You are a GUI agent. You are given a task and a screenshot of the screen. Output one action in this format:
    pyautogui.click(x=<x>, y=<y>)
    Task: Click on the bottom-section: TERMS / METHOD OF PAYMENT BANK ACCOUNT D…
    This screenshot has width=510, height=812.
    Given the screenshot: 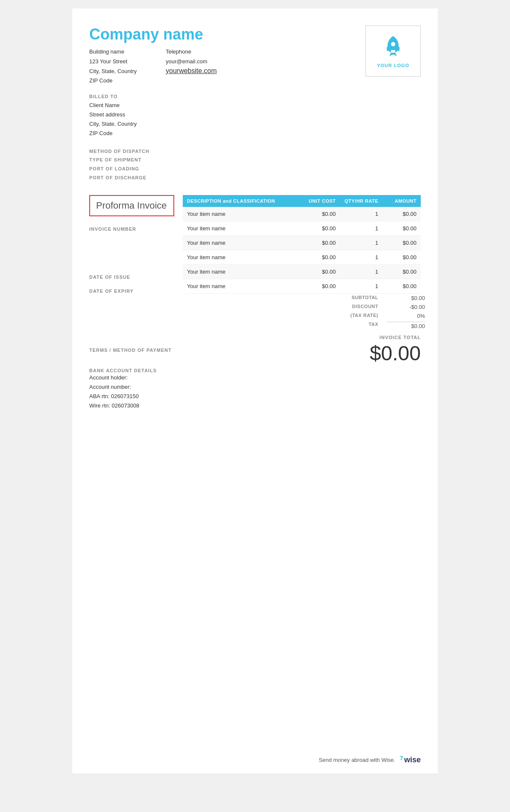 What is the action you would take?
    pyautogui.click(x=255, y=373)
    